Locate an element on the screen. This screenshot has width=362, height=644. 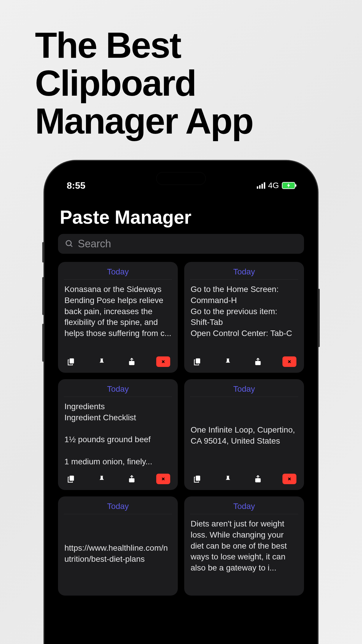
clipboard-card: Today Ingredients Ingredient Checklist 1… is located at coordinates (118, 435).